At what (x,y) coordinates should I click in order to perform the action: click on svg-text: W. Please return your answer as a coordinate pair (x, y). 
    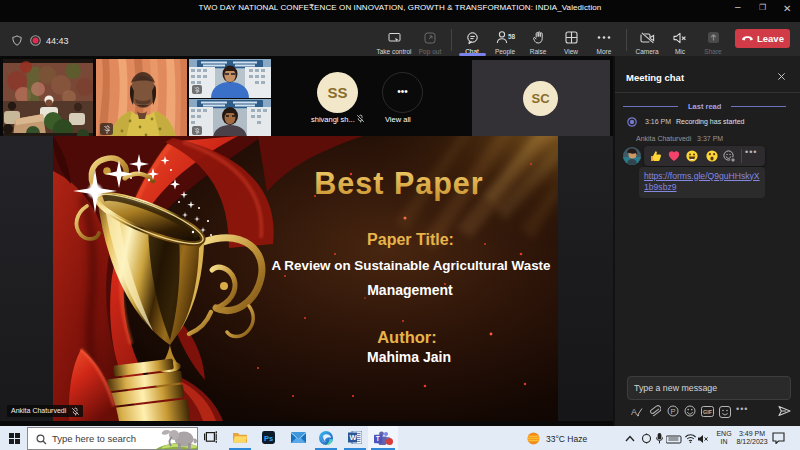
    Looking at the image, I should click on (354, 438).